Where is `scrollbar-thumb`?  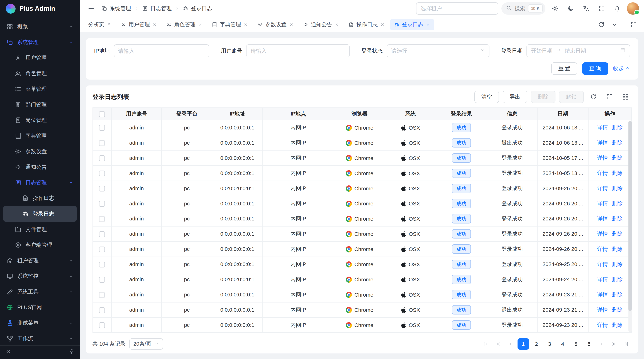 scrollbar-thumb is located at coordinates (630, 216).